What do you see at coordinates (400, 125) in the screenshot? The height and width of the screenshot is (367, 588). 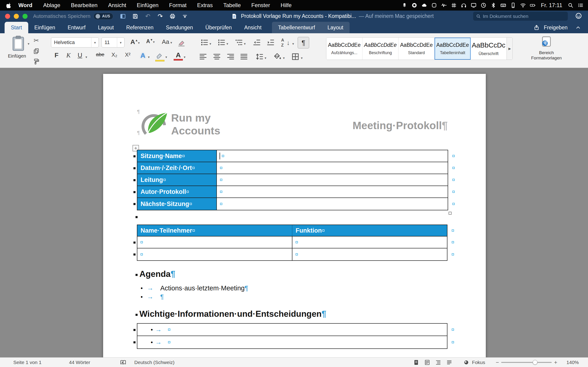 I see `document-heading: Meeting·Protokoll¶` at bounding box center [400, 125].